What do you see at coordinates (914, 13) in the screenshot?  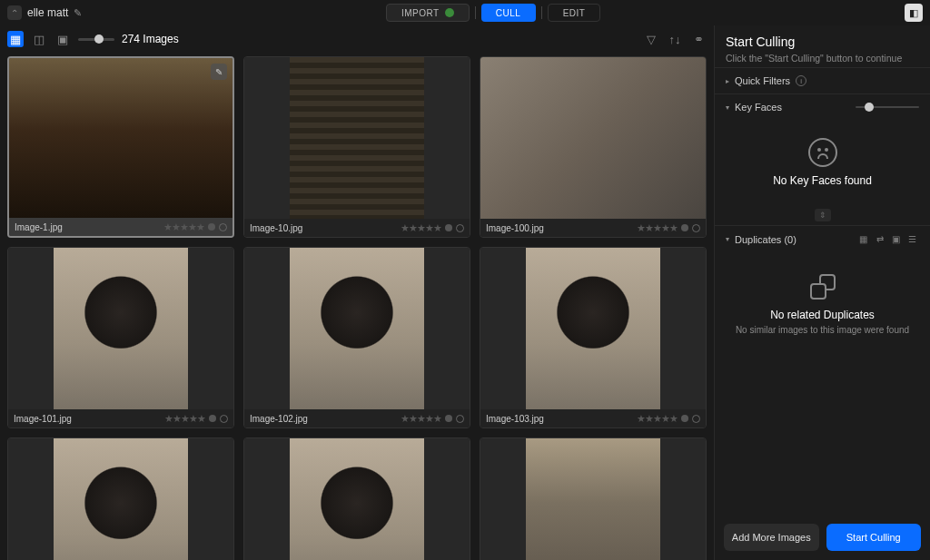 I see `top-right-tools: ◧` at bounding box center [914, 13].